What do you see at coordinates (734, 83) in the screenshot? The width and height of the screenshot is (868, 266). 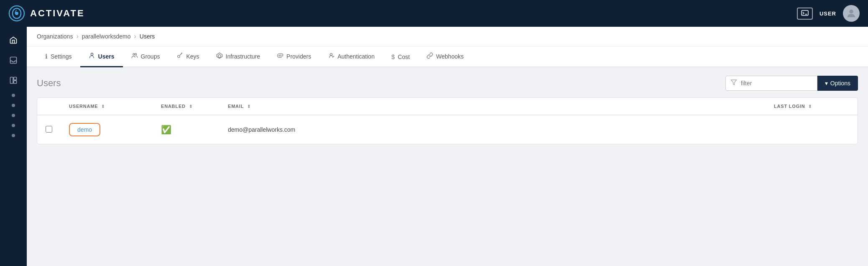 I see `filter-icon` at bounding box center [734, 83].